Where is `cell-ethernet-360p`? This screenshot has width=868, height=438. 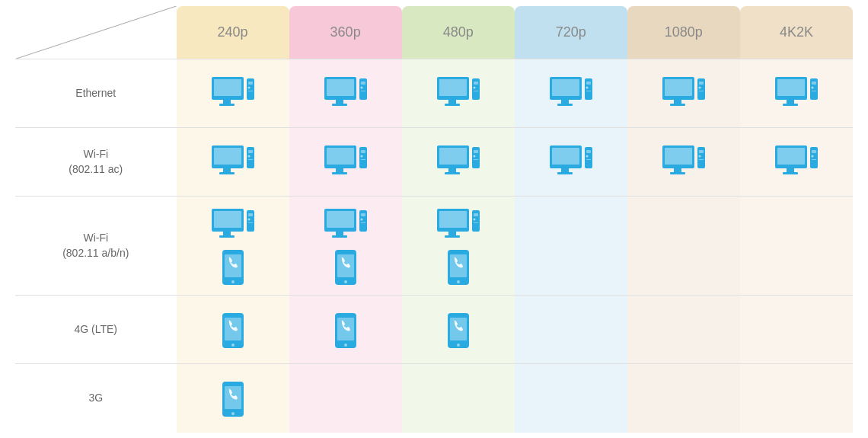 cell-ethernet-360p is located at coordinates (346, 94).